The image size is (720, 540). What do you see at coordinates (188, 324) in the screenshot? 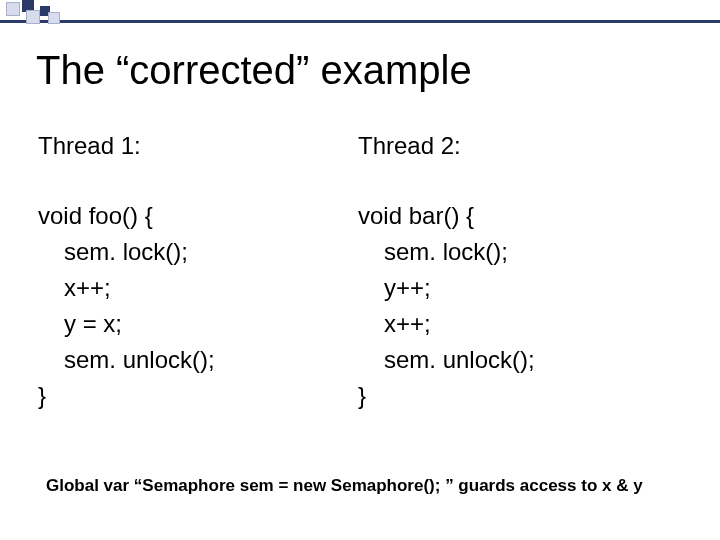
I see `code-line: y = x;` at bounding box center [188, 324].